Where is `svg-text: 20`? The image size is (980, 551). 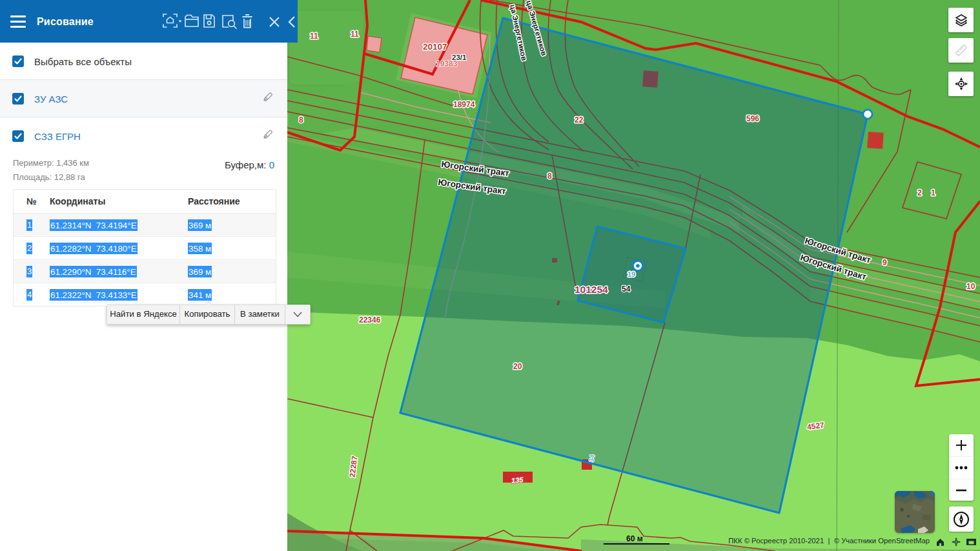
svg-text: 20 is located at coordinates (518, 366).